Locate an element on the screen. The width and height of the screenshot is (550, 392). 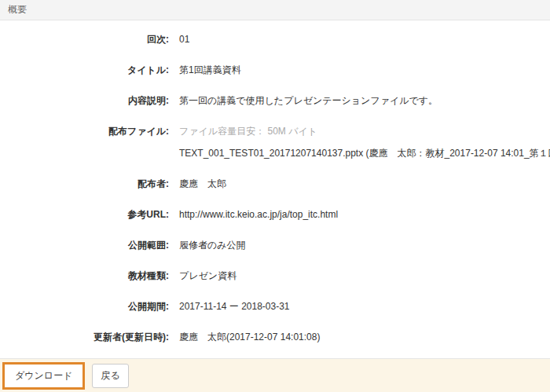
reference-url: http://www.itc.keio.ac.jp/ja/top_itc.htm… is located at coordinates (360, 215).